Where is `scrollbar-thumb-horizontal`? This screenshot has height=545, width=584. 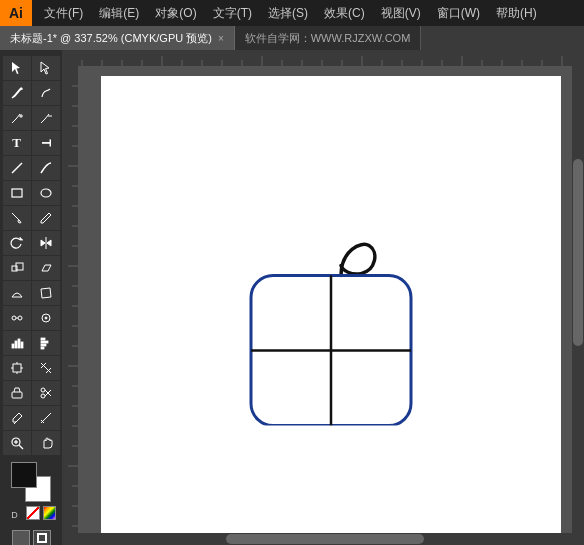 scrollbar-thumb-horizontal is located at coordinates (325, 539).